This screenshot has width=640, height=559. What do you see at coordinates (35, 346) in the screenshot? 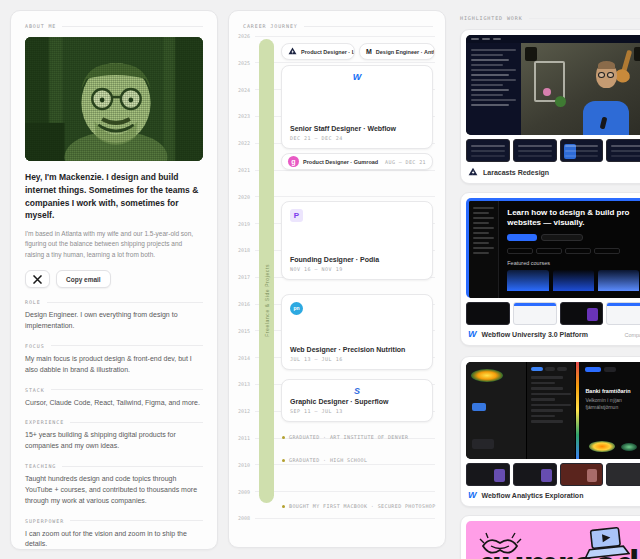
I see `focus-label: FOCUS` at bounding box center [35, 346].